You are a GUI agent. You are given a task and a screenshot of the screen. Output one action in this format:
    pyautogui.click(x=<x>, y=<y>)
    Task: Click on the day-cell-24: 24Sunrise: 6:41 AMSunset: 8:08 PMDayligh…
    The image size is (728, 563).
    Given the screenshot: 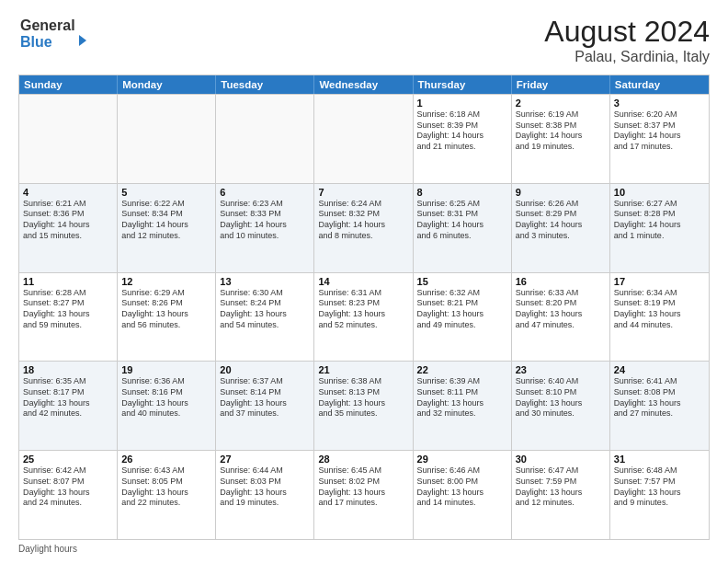 What is the action you would take?
    pyautogui.click(x=660, y=406)
    